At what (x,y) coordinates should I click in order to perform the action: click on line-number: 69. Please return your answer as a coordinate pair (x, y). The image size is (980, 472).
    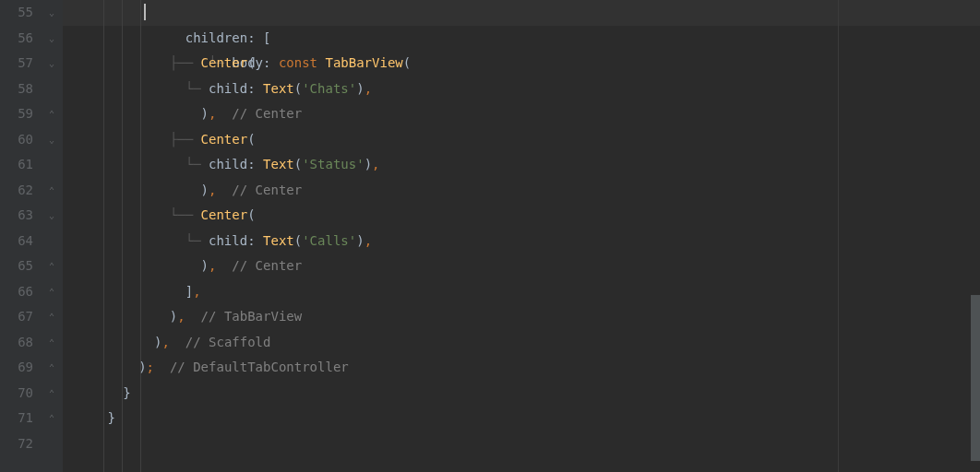
    Looking at the image, I should click on (17, 368).